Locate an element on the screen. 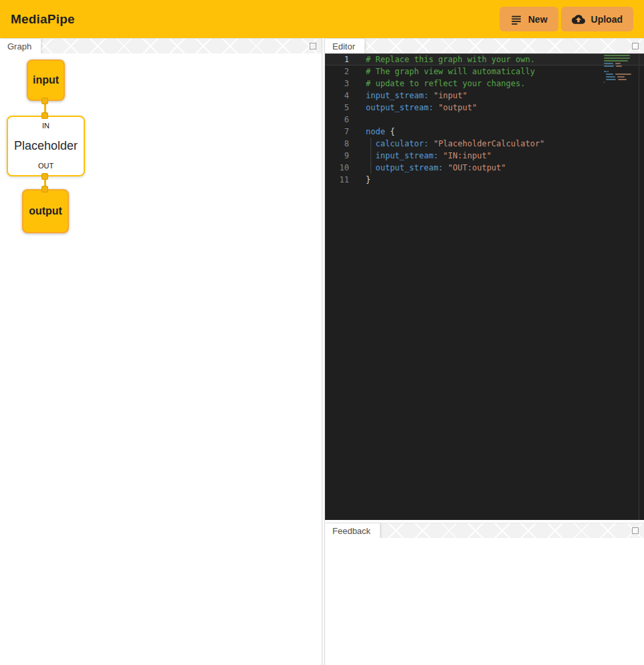 This screenshot has height=665, width=644. app-title: MediaPipe is located at coordinates (43, 19).